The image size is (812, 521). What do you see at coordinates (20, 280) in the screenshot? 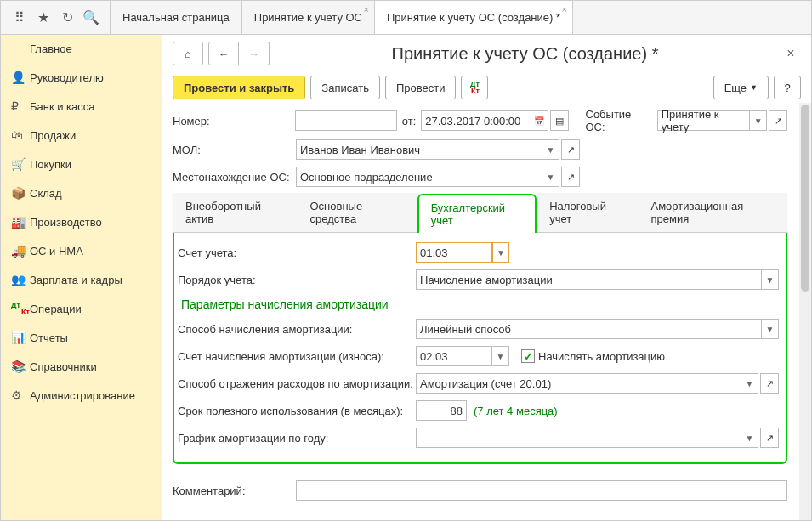
I see `people-icon: 👥` at bounding box center [20, 280].